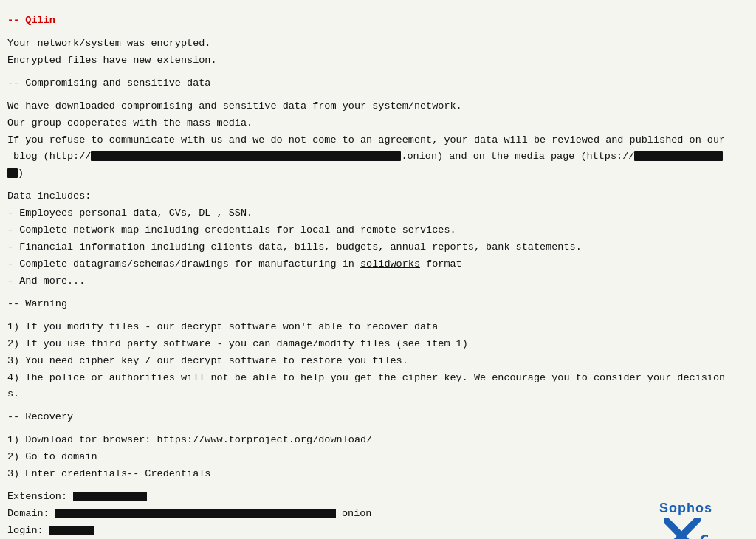 The image size is (756, 539). What do you see at coordinates (374, 532) in the screenshot?
I see `login-line: login:` at bounding box center [374, 532].